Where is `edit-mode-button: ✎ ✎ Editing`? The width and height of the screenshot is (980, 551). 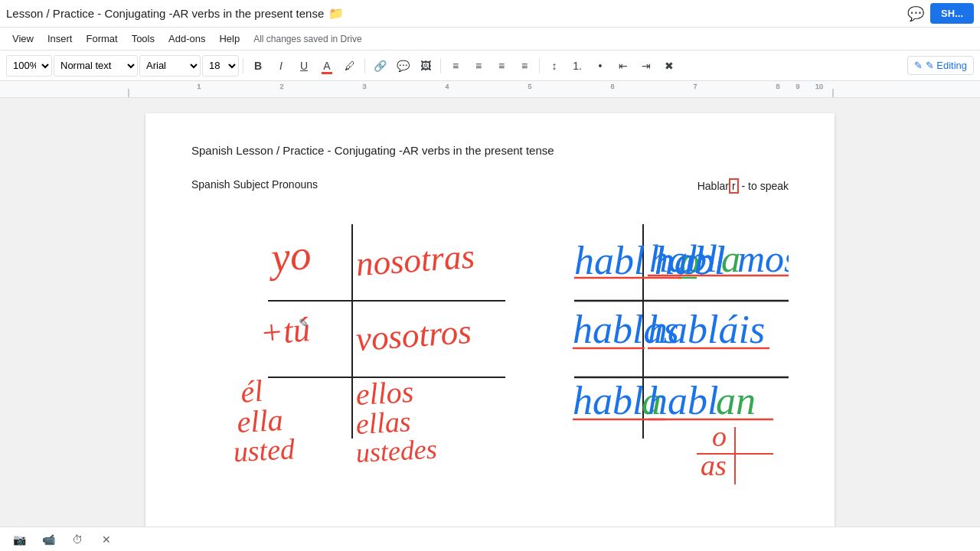 edit-mode-button: ✎ ✎ Editing is located at coordinates (940, 66).